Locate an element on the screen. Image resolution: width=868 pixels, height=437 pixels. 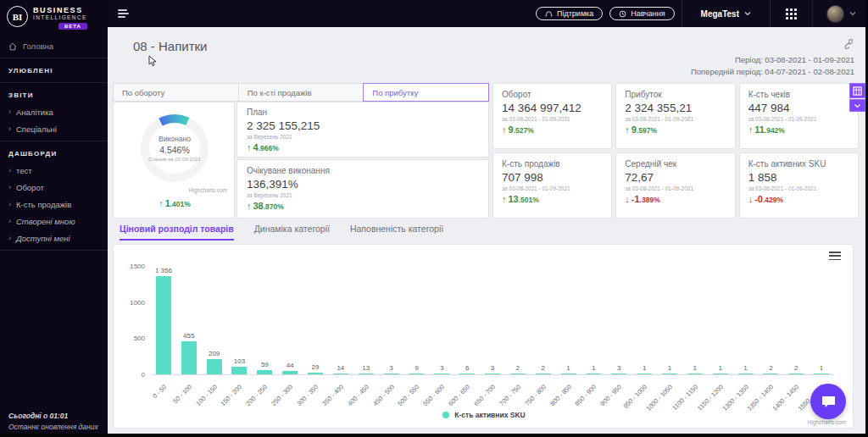
sidebar-section-header: ДАШБОРДИ is located at coordinates (54, 155).